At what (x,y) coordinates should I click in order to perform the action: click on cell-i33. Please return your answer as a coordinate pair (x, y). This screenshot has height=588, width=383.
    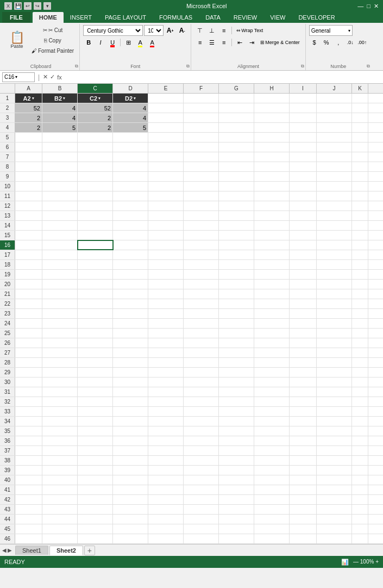
    Looking at the image, I should click on (303, 411).